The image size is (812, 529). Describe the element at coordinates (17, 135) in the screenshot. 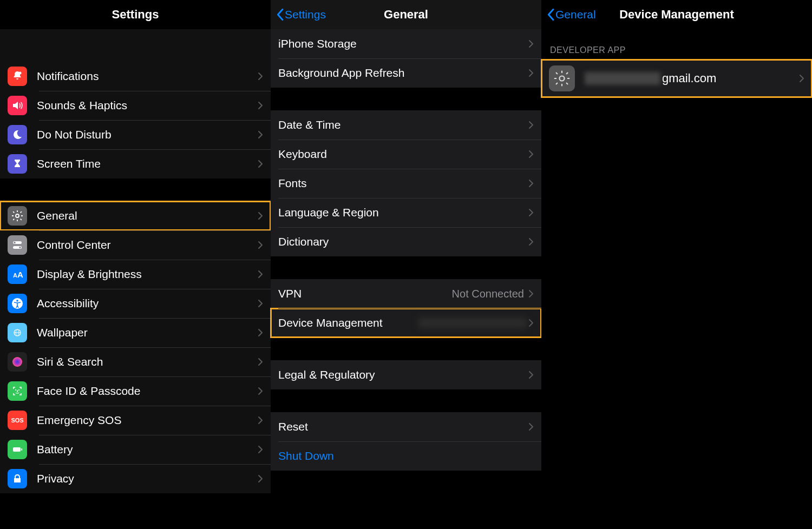

I see `moon-icon` at that location.